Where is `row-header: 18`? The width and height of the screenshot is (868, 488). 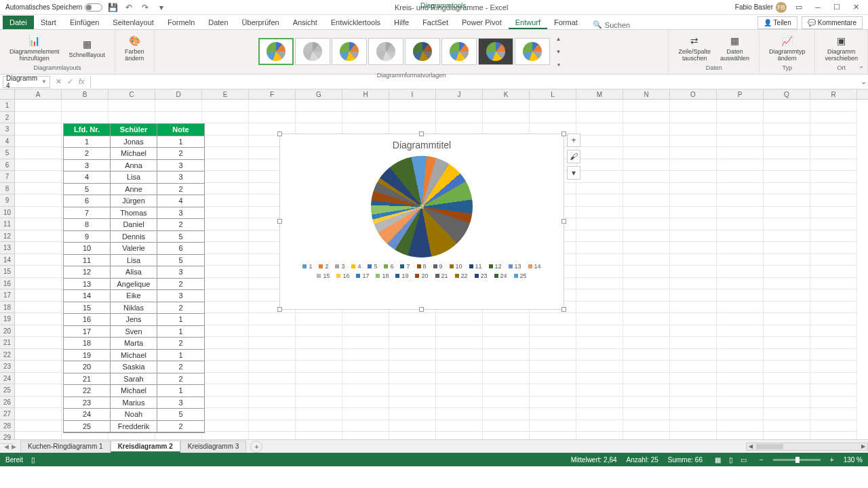 row-header: 18 is located at coordinates (7, 308).